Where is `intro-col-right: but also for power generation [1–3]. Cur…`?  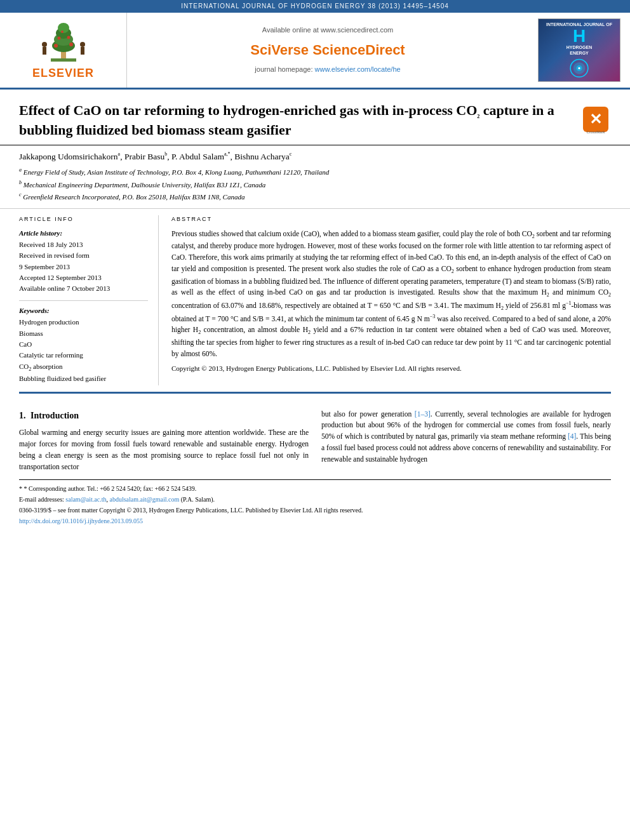 intro-col-right: but also for power generation [1–3]. Cur… is located at coordinates (466, 441).